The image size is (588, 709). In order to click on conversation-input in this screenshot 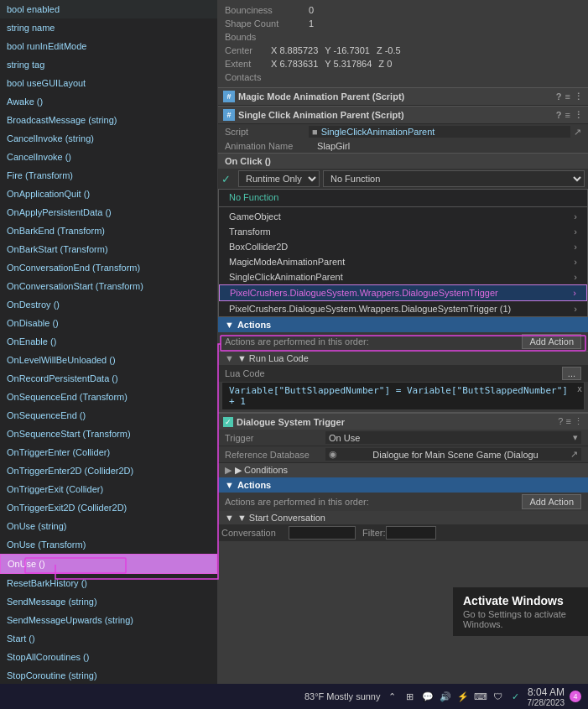, I will do `click(322, 533)`.